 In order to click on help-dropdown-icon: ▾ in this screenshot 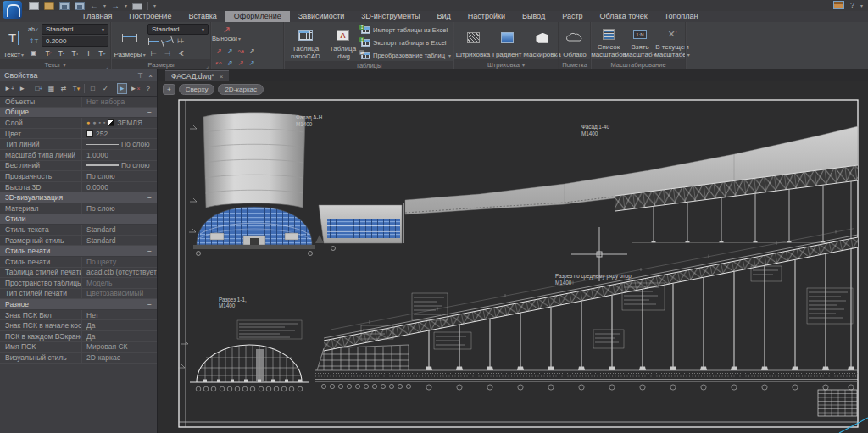, I will do `click(861, 5)`.